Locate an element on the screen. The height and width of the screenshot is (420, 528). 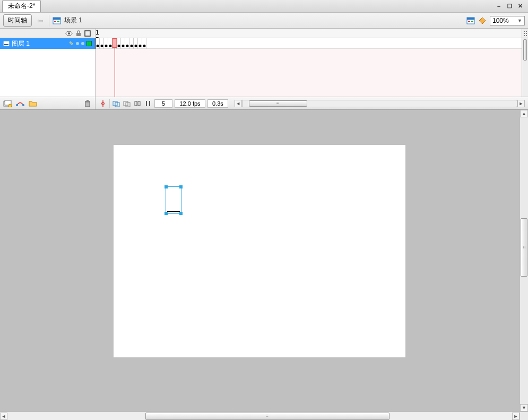
edit-scene-icon is located at coordinates (471, 21).